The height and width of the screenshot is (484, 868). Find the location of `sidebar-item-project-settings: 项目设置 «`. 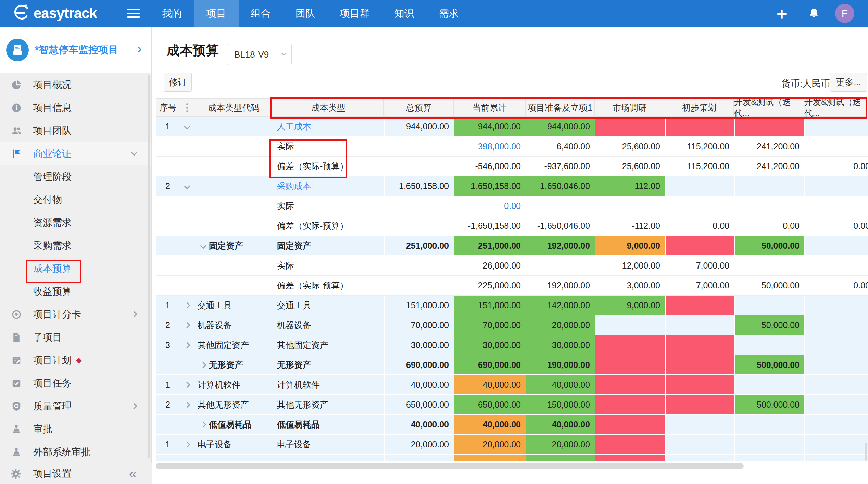

sidebar-item-project-settings: 项目设置 « is located at coordinates (76, 473).